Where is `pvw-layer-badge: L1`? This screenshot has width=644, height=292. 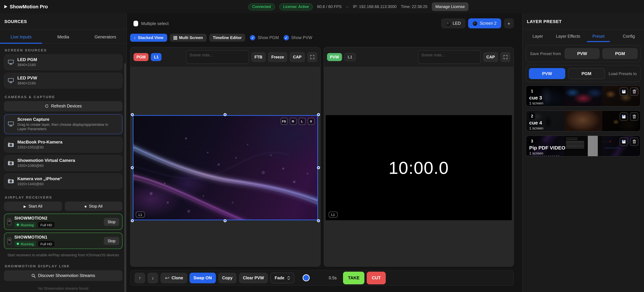 pvw-layer-badge: L1 is located at coordinates (350, 57).